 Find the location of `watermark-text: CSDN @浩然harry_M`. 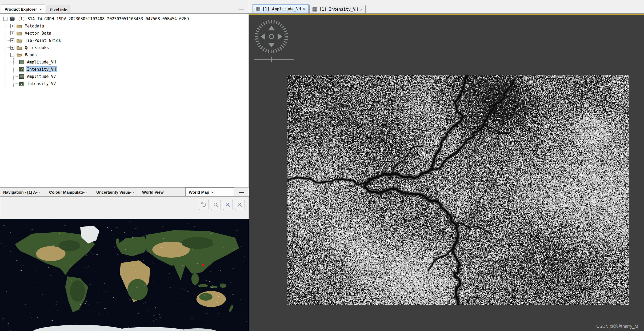

watermark-text: CSDN @浩然harry_M is located at coordinates (617, 326).